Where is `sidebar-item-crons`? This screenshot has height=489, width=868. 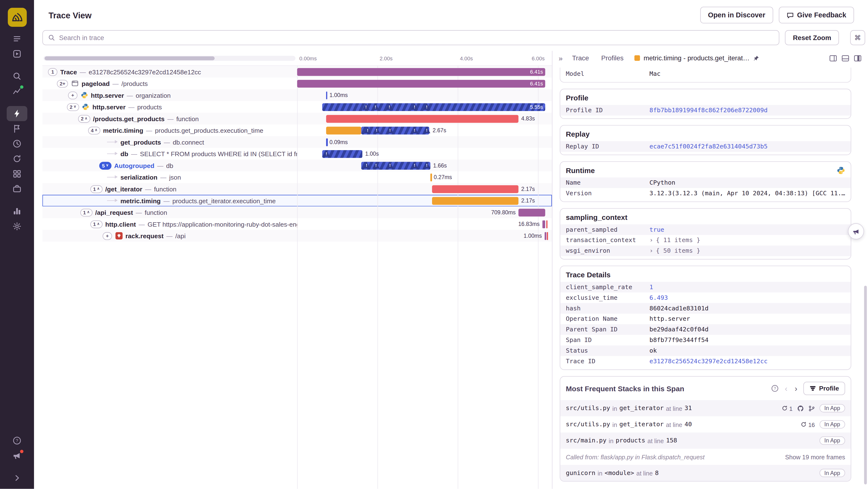
sidebar-item-crons is located at coordinates (17, 159).